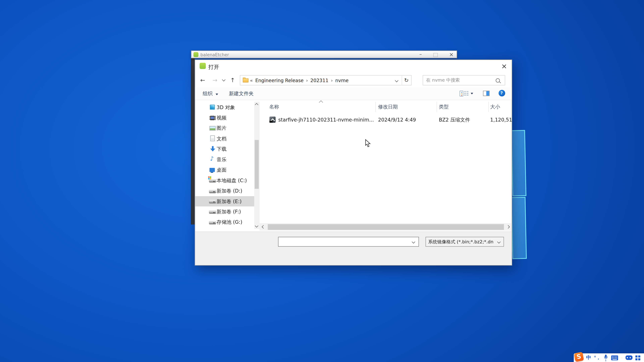  Describe the element at coordinates (348, 242) in the screenshot. I see `filename-combobox` at that location.